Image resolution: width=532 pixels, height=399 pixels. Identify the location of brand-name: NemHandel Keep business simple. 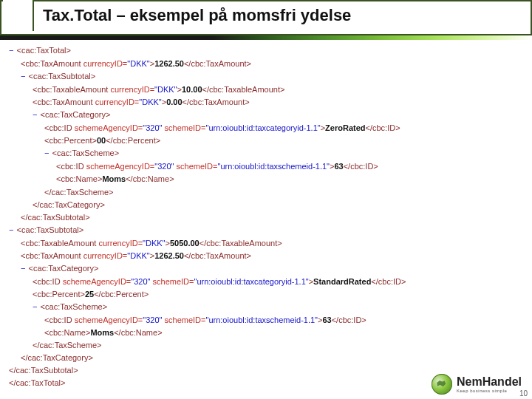
(489, 384).